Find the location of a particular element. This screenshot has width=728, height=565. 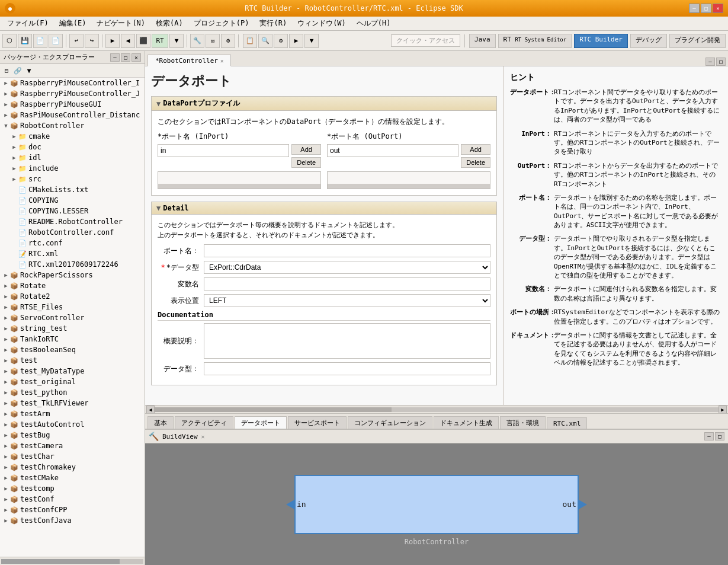

panel-close-btn: ✕ is located at coordinates (136, 58).